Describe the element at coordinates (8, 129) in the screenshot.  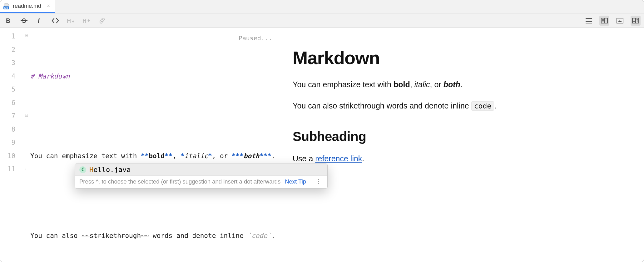
I see `line-number: 8` at that location.